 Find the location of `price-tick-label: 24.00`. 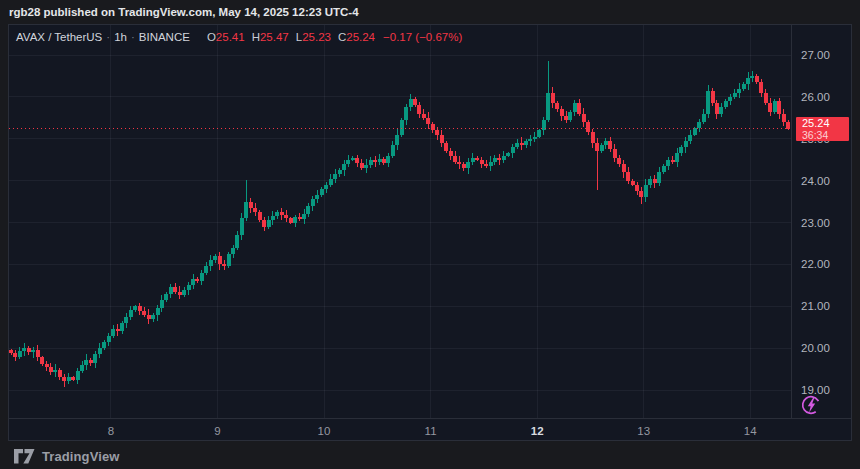

price-tick-label: 24.00 is located at coordinates (816, 181).